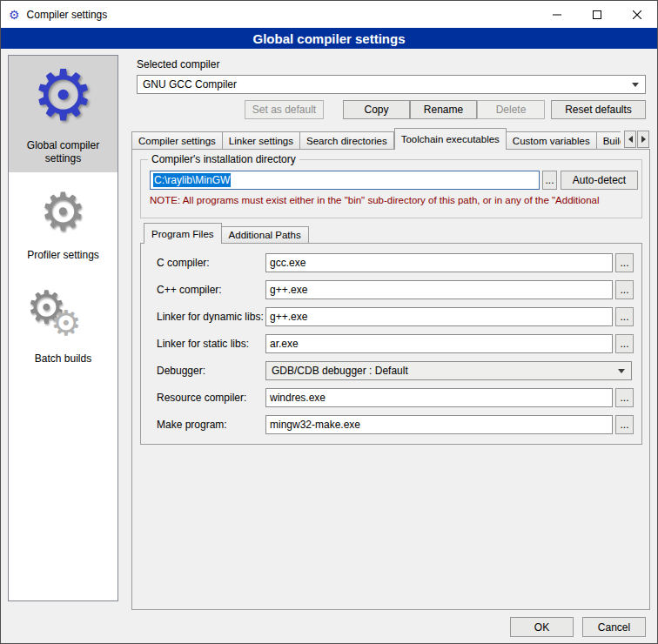  Describe the element at coordinates (625, 263) in the screenshot. I see `c-compiler-browse-button: ...` at that location.